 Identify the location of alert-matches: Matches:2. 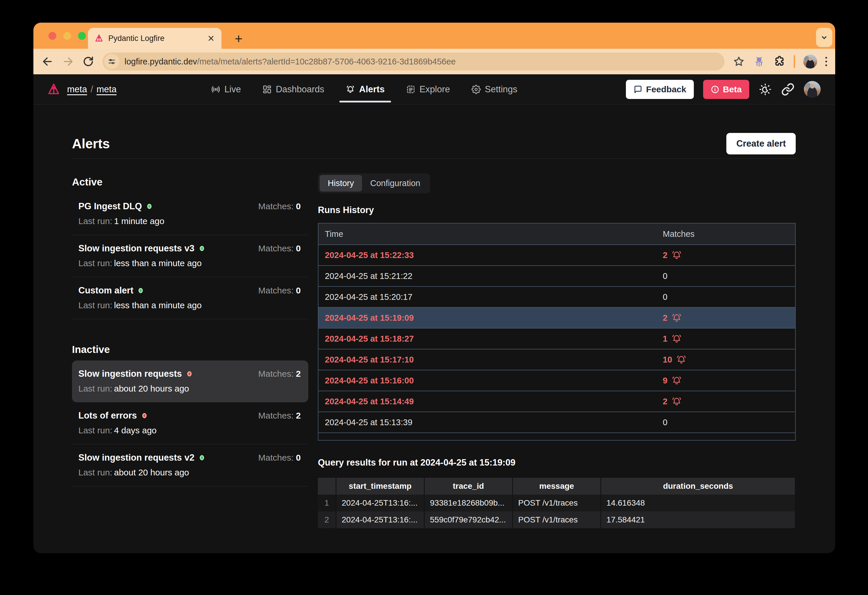
(279, 374).